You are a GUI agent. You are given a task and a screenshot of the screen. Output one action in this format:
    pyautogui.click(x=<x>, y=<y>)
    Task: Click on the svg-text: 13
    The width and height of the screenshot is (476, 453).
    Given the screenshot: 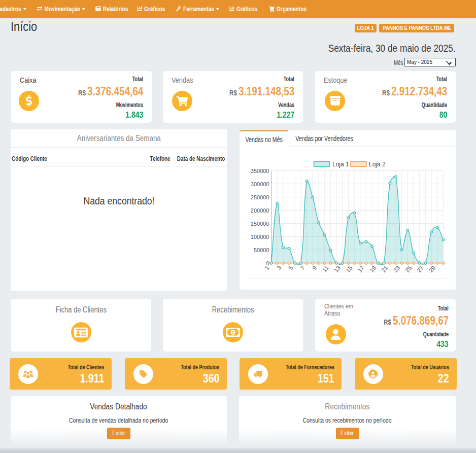 What is the action you would take?
    pyautogui.click(x=337, y=269)
    